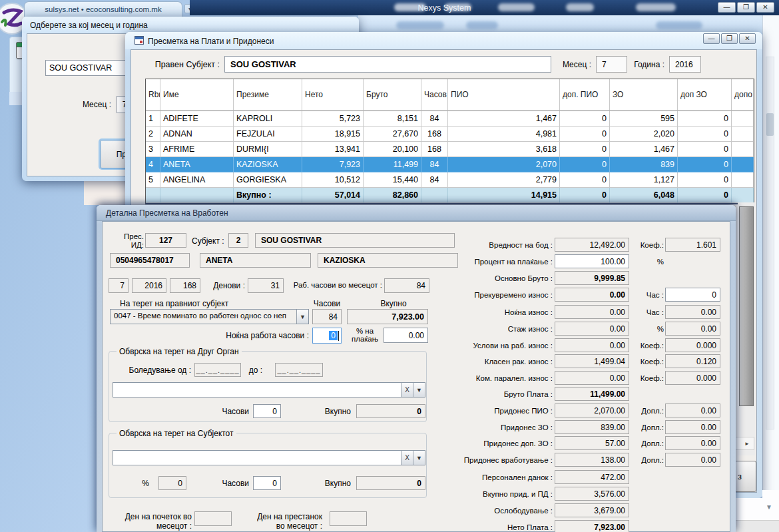 This screenshot has width=779, height=532. What do you see at coordinates (746, 7) in the screenshot?
I see `nexys-window-controls: — ❐ ✕` at bounding box center [746, 7].